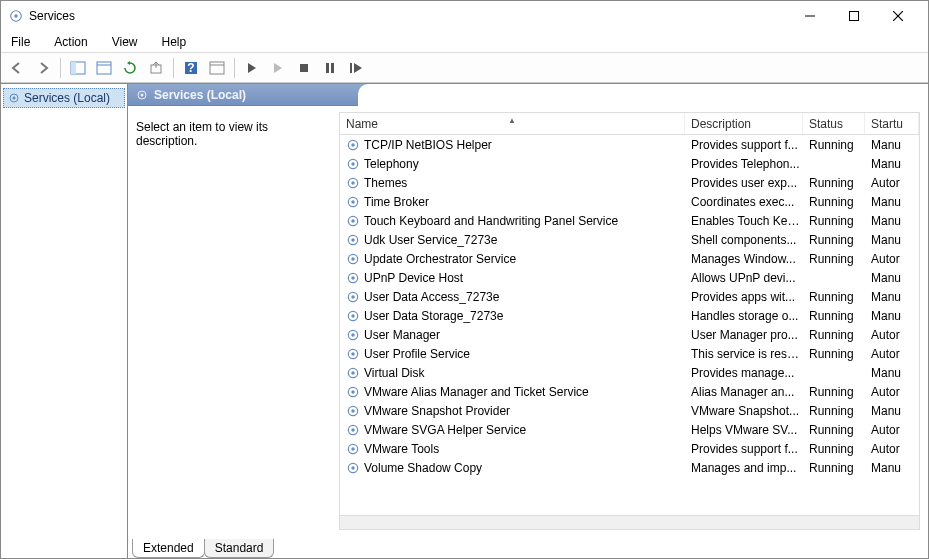 The image size is (929, 559). What do you see at coordinates (630, 202) in the screenshot?
I see `service-row: Time BrokerCoordinates exec...RunningMan…` at bounding box center [630, 202].